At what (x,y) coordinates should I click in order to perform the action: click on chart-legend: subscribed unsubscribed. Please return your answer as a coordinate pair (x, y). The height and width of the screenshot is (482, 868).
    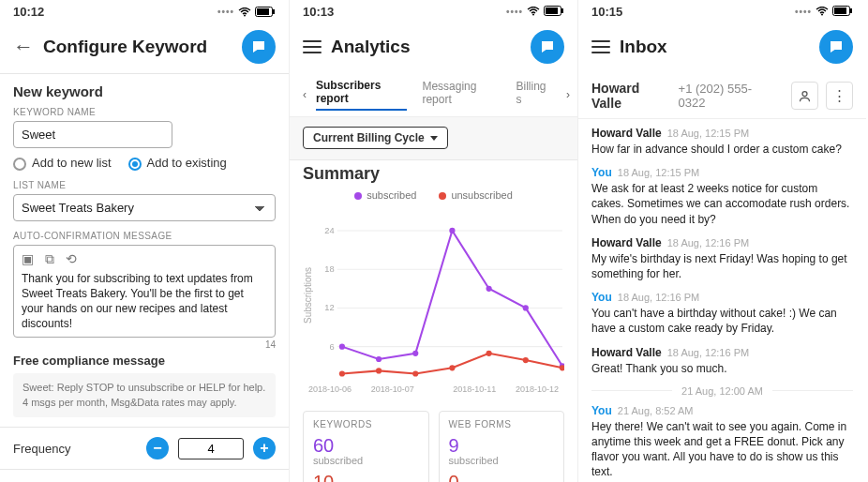
    Looking at the image, I should click on (433, 195).